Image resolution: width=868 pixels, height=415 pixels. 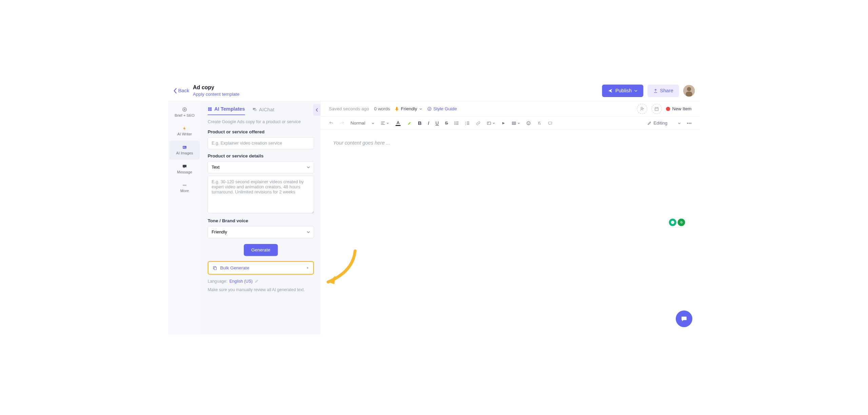 I want to click on calendar-icon, so click(x=656, y=109).